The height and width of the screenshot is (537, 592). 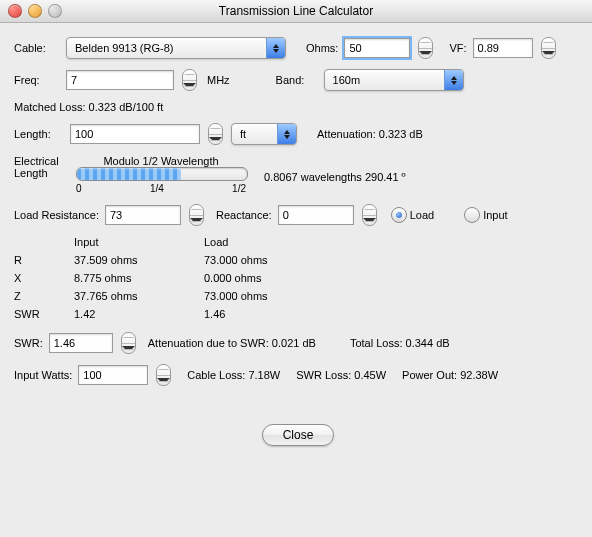 What do you see at coordinates (135, 134) in the screenshot?
I see `length-input` at bounding box center [135, 134].